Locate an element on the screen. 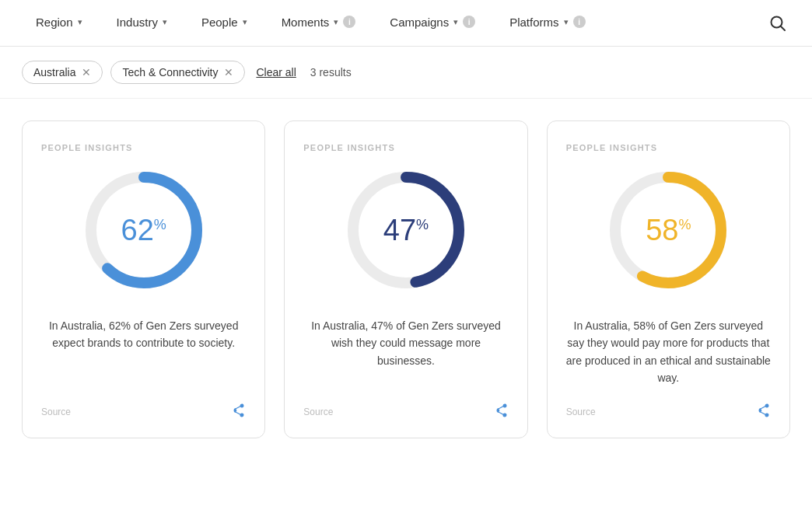 The image size is (812, 520). filter-chip-tech: Tech & Connectivity ✕ is located at coordinates (177, 72).